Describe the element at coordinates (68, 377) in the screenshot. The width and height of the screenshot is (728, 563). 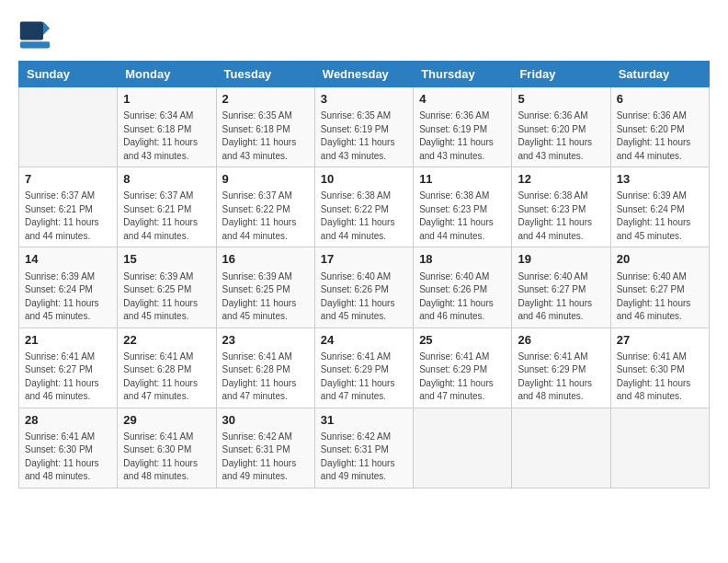
I see `day-info: Sunrise: 6:41 AMSunset: 6:27 PMDaylight:…` at that location.